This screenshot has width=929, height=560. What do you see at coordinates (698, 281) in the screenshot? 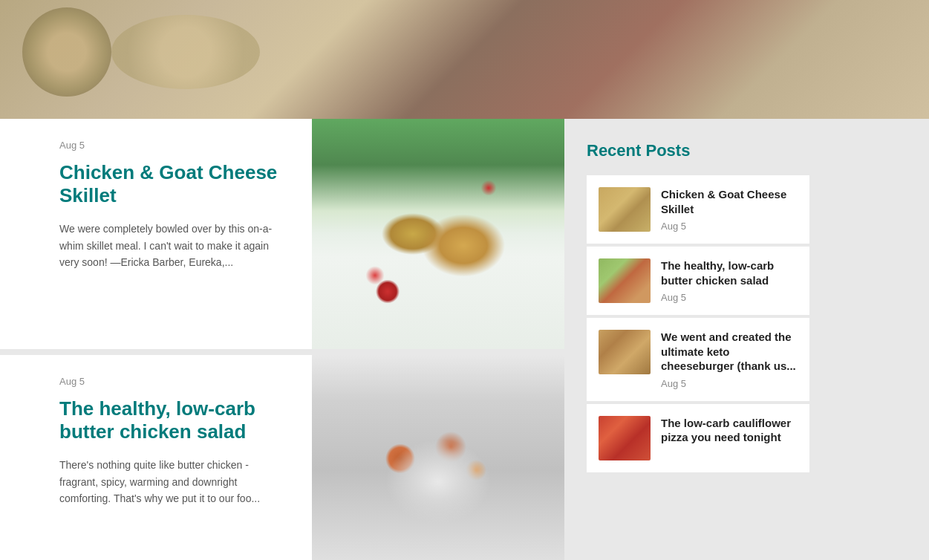
I see `recent-post-item-2: The healthy, low-carb butter chicken sal…` at bounding box center [698, 281].